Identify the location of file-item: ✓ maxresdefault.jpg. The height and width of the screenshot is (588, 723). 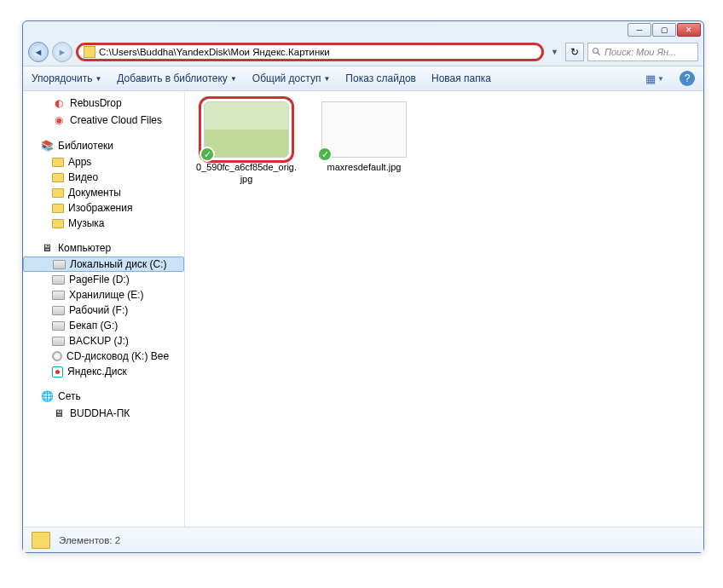
(364, 143).